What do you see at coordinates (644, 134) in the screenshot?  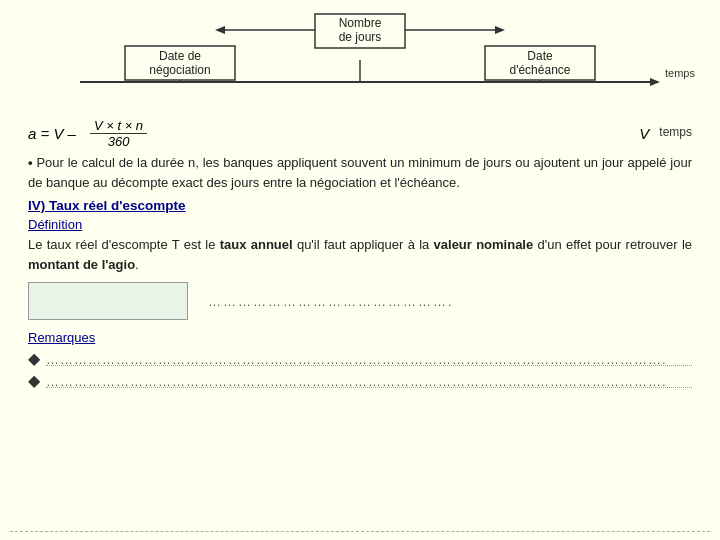 I see `formula-v-right: V` at bounding box center [644, 134].